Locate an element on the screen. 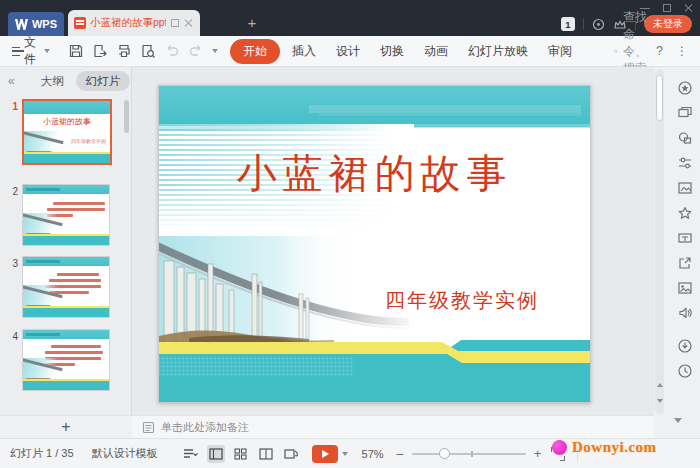 The image size is (700, 468). notes-toggle-icon is located at coordinates (191, 454).